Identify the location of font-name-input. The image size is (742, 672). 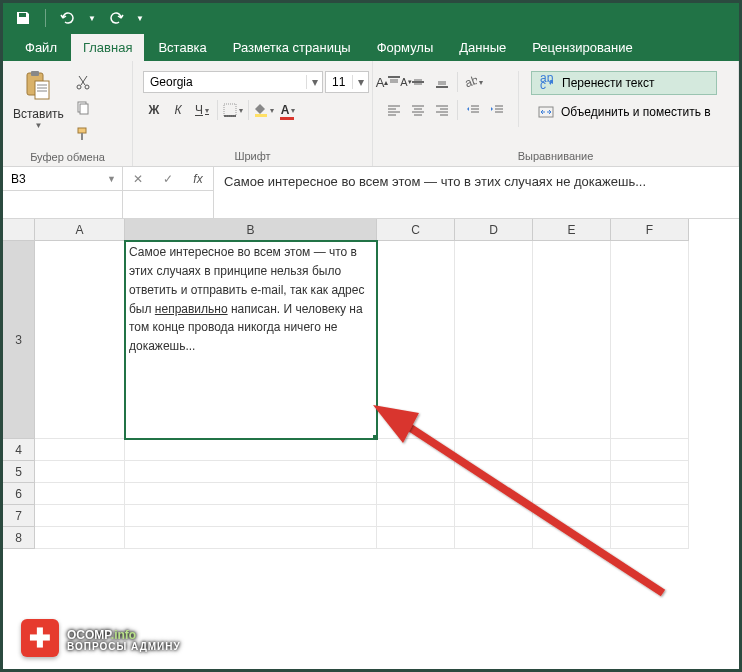
(225, 82).